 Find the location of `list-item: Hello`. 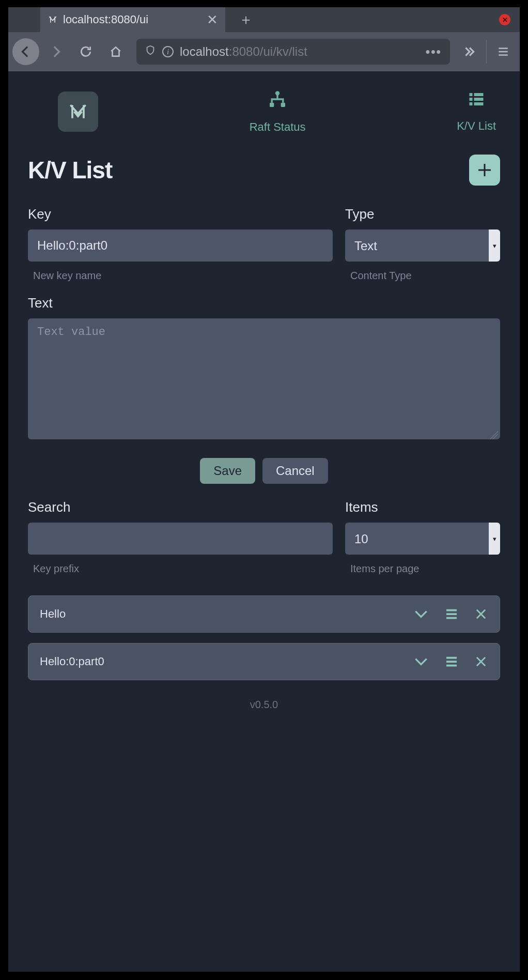

list-item: Hello is located at coordinates (264, 614).